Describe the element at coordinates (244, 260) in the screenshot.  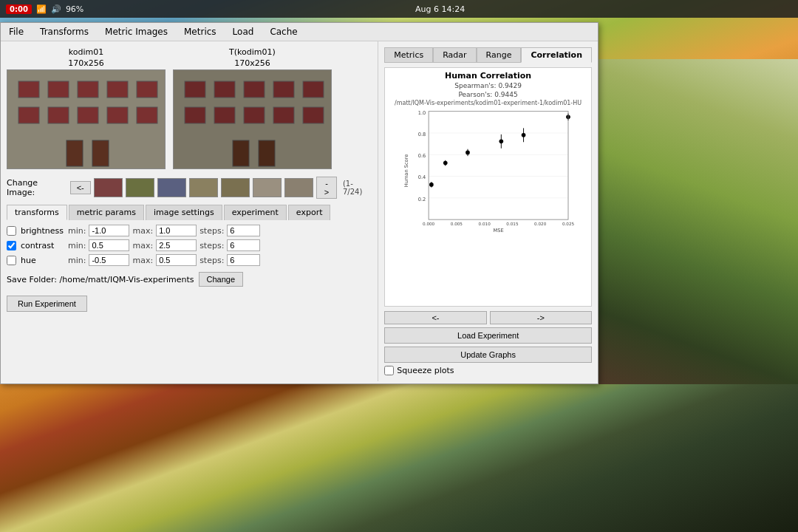
I see `hue-steps-input` at that location.